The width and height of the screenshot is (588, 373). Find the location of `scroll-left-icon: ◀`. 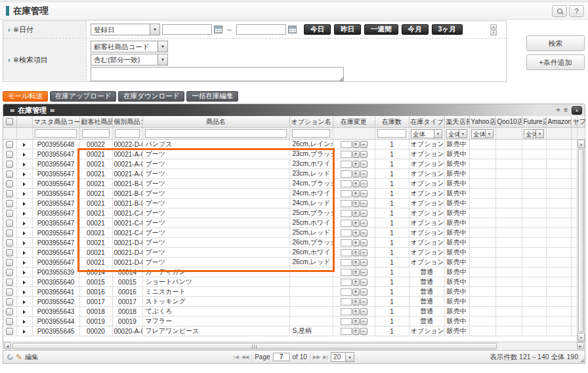

scroll-left-icon: ◀ is located at coordinates (8, 346).